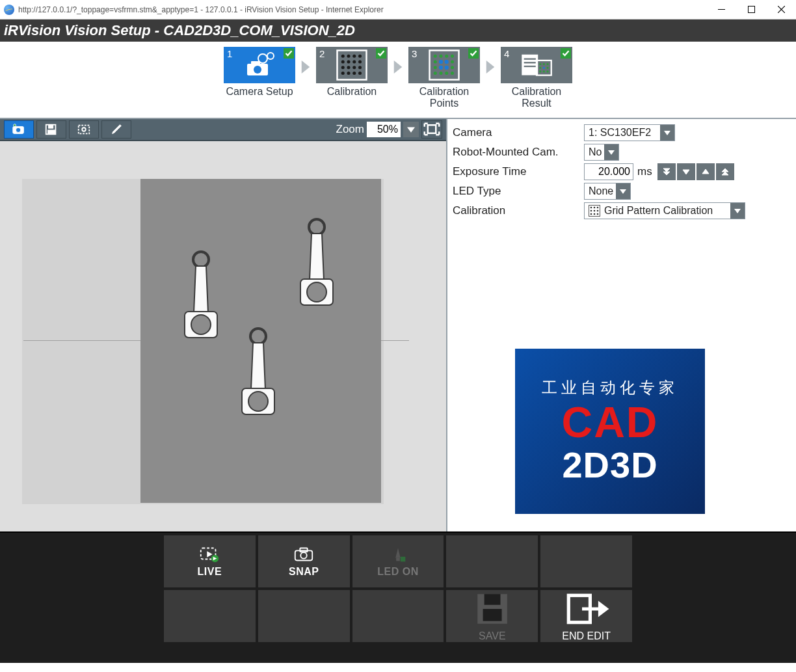 The image size is (796, 672). What do you see at coordinates (230, 53) in the screenshot?
I see `wizard-step-number: 1` at bounding box center [230, 53].